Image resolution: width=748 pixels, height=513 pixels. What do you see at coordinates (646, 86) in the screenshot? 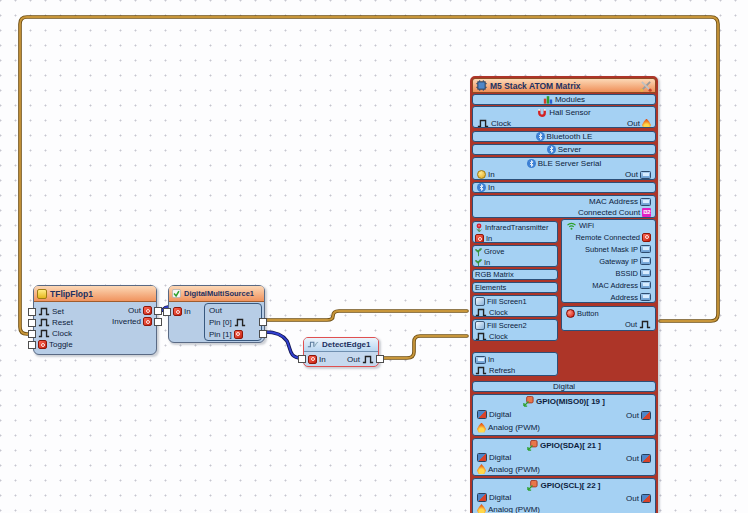
I see `tools-icon` at bounding box center [646, 86].